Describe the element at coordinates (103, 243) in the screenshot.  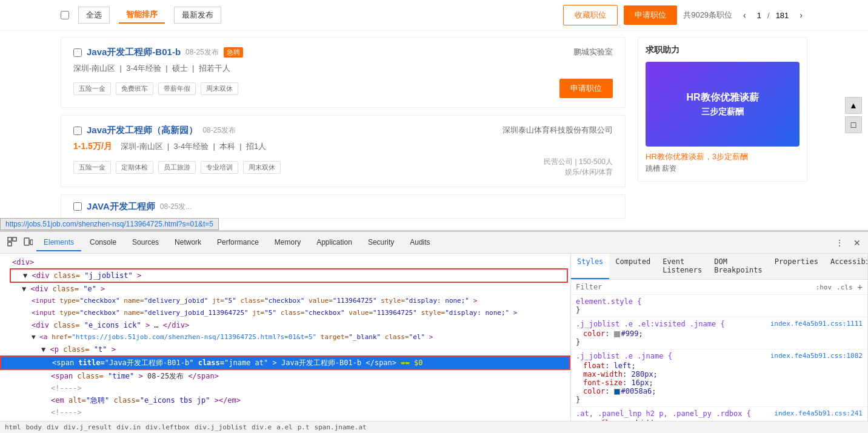
I see `devtools-tab-console: Console` at that location.